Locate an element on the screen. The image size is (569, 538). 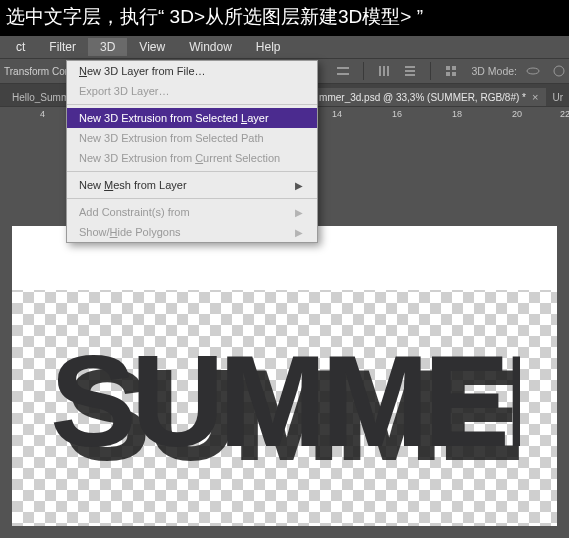
tutorial-instruction: 选中文字层，执行“ 3D>从所选图层新建3D模型> ” is located at coordinates (284, 18).